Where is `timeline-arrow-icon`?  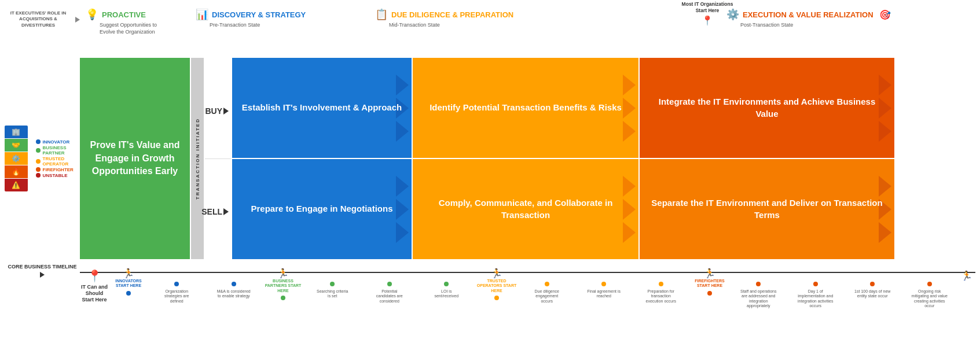
timeline-arrow-icon is located at coordinates (42, 275).